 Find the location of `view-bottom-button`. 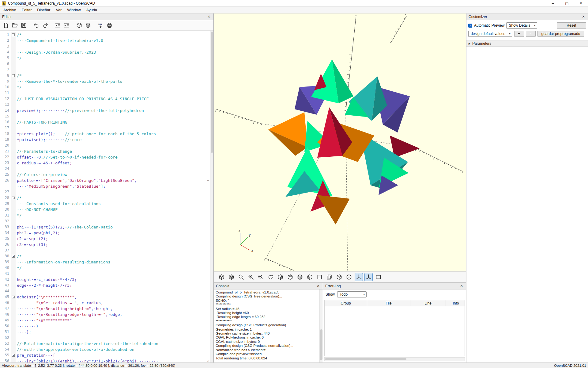

view-bottom-button is located at coordinates (300, 277).